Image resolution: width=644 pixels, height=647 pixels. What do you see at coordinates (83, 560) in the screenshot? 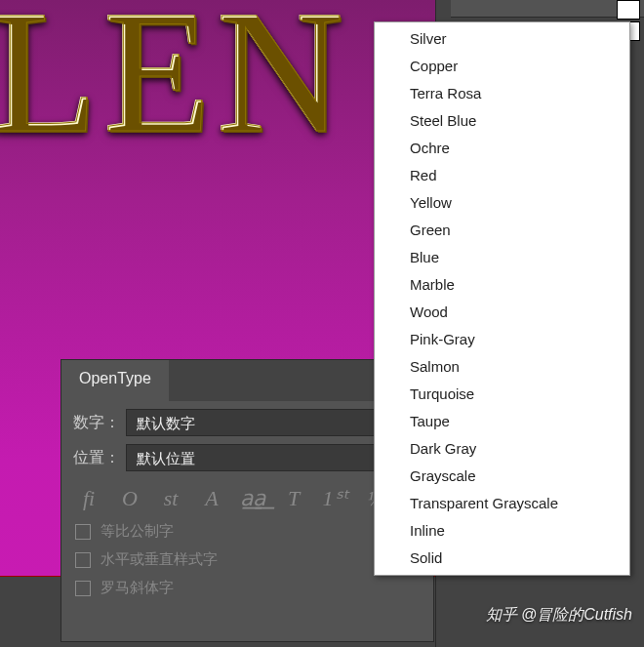
I see `hv-style-checkbox` at bounding box center [83, 560].